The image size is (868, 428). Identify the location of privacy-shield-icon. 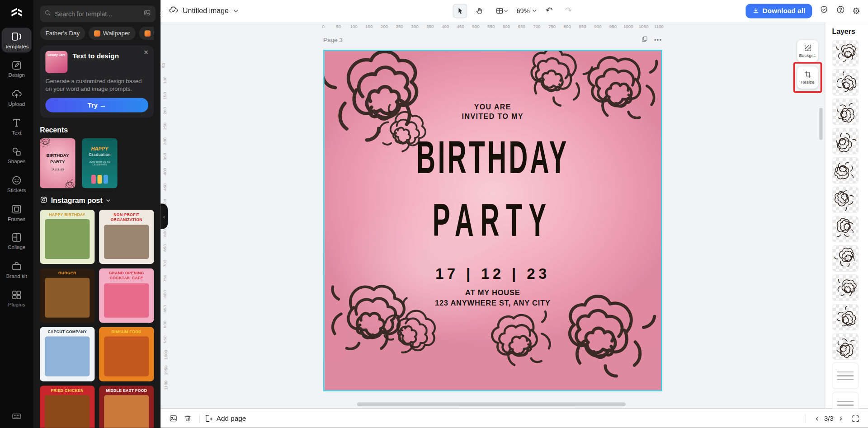
(824, 11).